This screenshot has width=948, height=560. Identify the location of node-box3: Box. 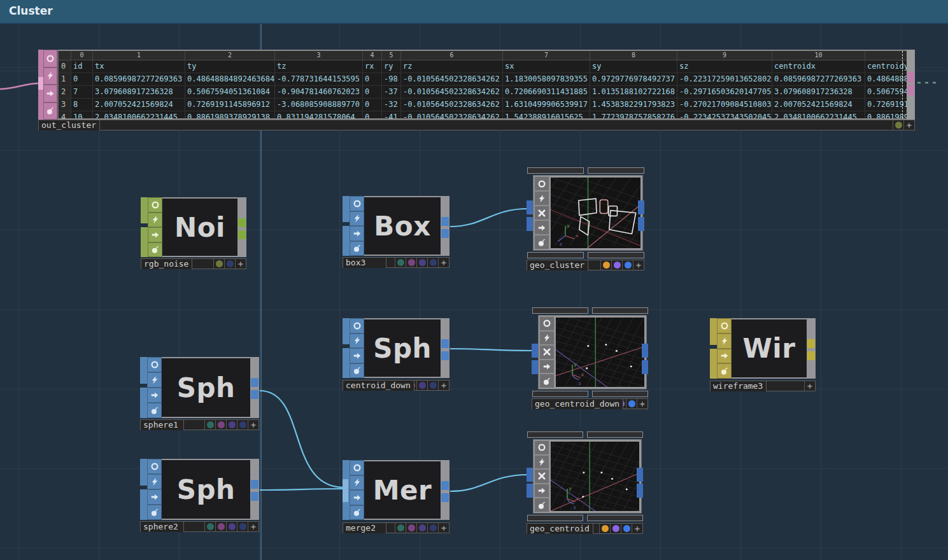
(396, 226).